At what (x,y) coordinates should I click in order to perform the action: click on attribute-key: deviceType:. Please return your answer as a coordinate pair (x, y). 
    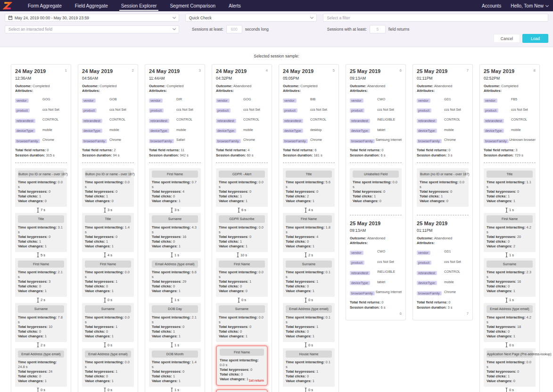
    Looking at the image, I should click on (360, 131).